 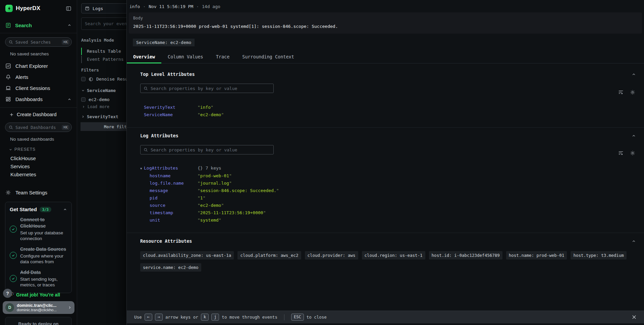 I want to click on denoise-checkbox, so click(x=83, y=79).